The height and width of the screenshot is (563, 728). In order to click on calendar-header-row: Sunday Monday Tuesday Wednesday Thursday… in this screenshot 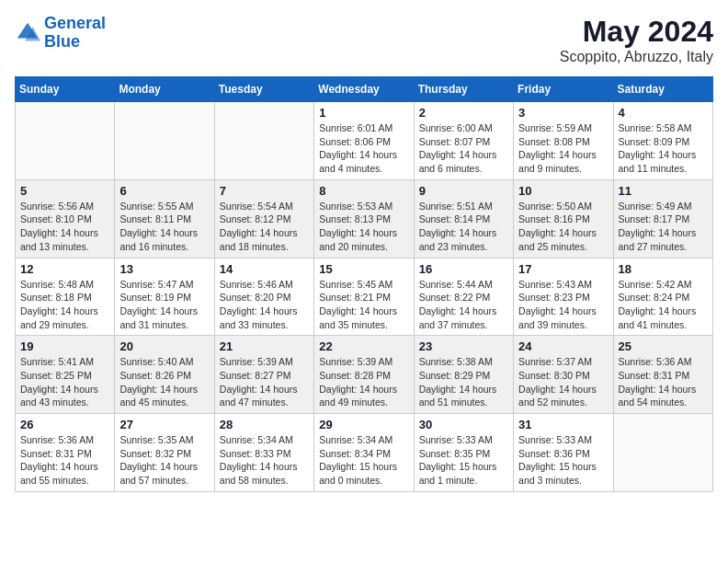, I will do `click(364, 90)`.